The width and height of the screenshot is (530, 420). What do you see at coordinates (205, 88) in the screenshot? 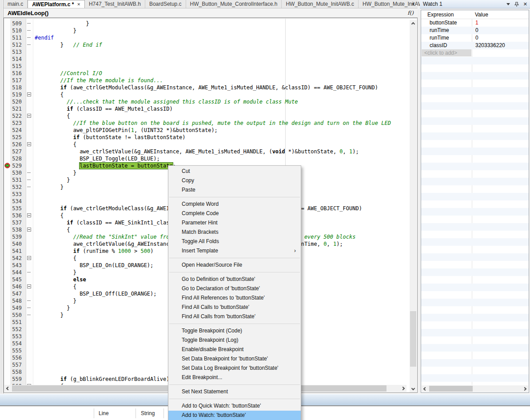
I see `code-line-518: 518 if (awe_ctrlGetModuleClass(&g_AWEIns…` at bounding box center [205, 88].